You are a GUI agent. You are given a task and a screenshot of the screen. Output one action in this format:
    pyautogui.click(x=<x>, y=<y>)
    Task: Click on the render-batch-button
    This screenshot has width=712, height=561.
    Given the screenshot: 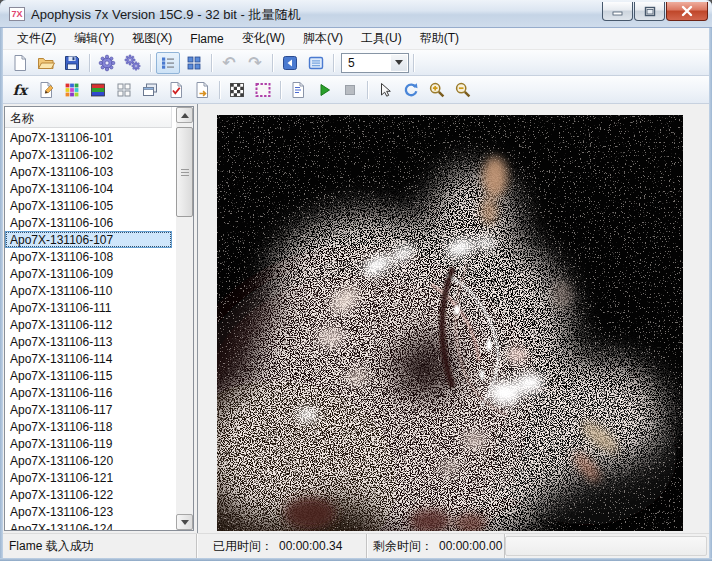 What is the action you would take?
    pyautogui.click(x=133, y=63)
    